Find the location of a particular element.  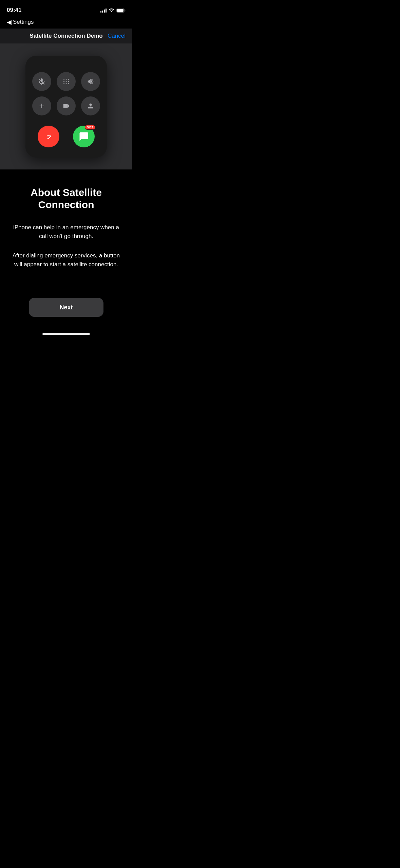

sos-badge: SOS is located at coordinates (90, 127).